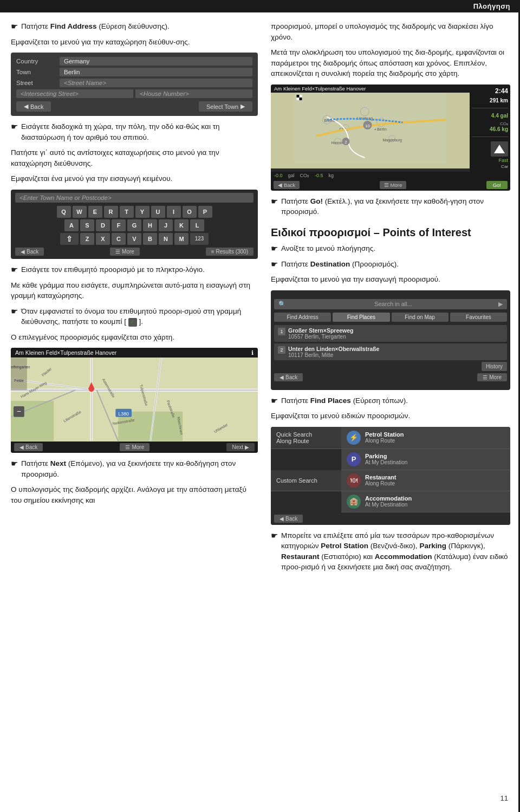 The image size is (520, 812). What do you see at coordinates (23, 251) in the screenshot?
I see `kb-back-arrow-icon: ◀` at bounding box center [23, 251].